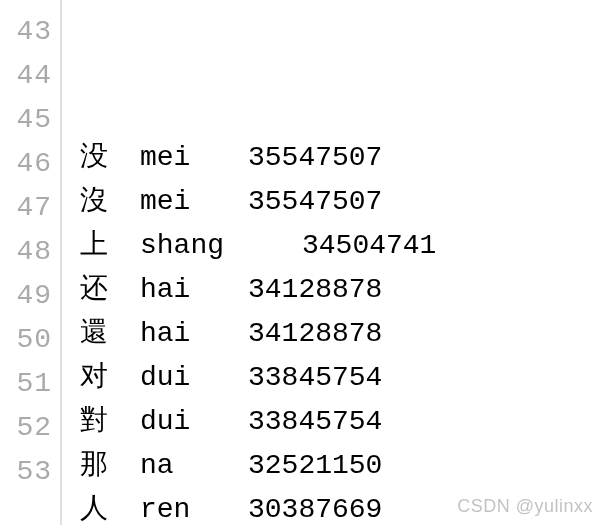 This screenshot has width=605, height=525. Describe the element at coordinates (194, 466) in the screenshot. I see `pinyin: na` at that location.